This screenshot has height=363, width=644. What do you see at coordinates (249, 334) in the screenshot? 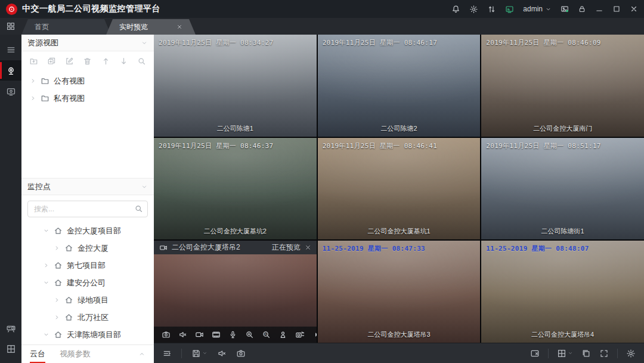
I see `zoom-in-icon` at bounding box center [249, 334].